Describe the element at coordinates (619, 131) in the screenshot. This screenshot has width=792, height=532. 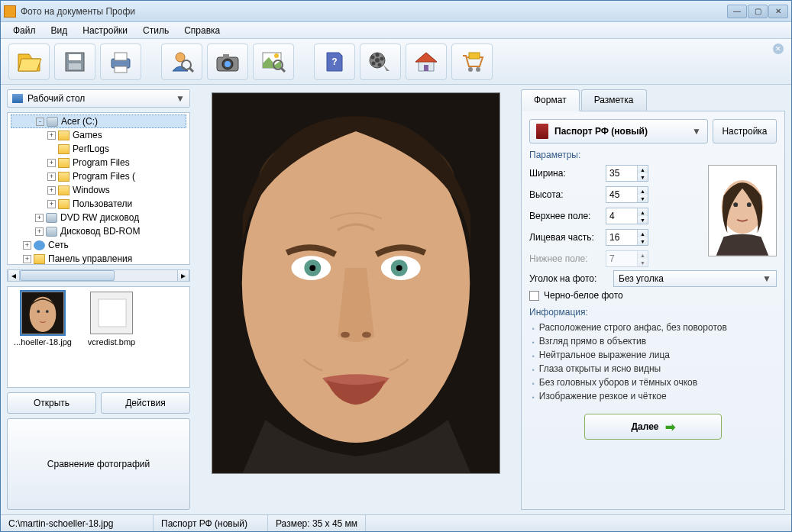
I see `document-format-dropdown: Паспорт РФ (новый) ▼` at that location.